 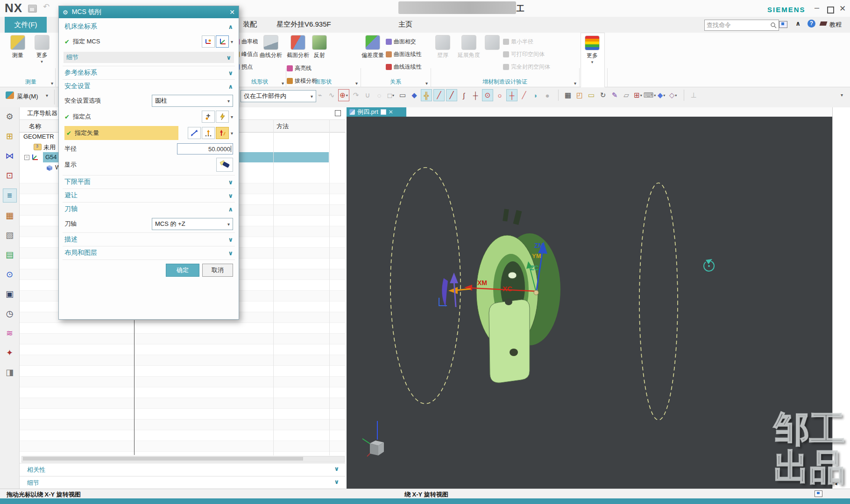 I want to click on surface-intersection-item: 曲面相交, so click(x=404, y=42).